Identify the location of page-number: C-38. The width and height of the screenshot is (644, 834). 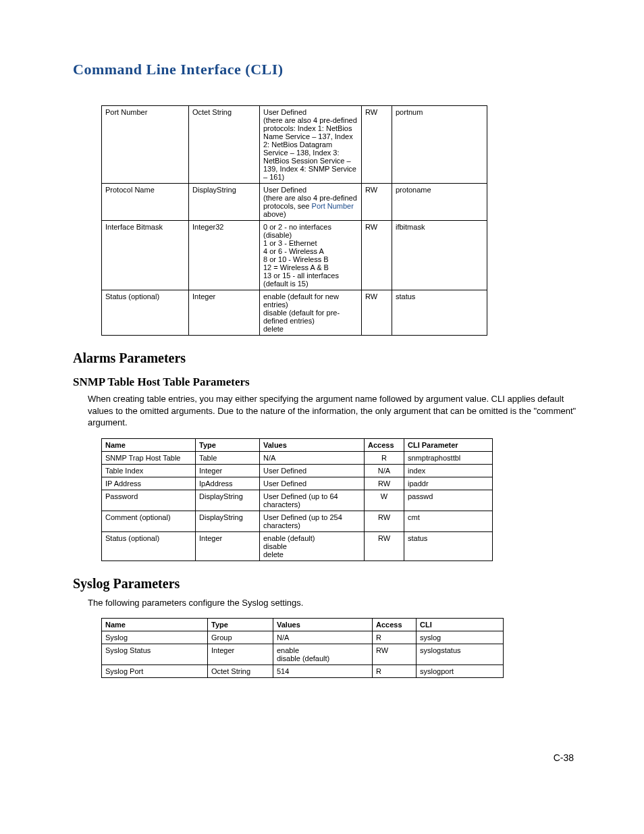
(325, 758).